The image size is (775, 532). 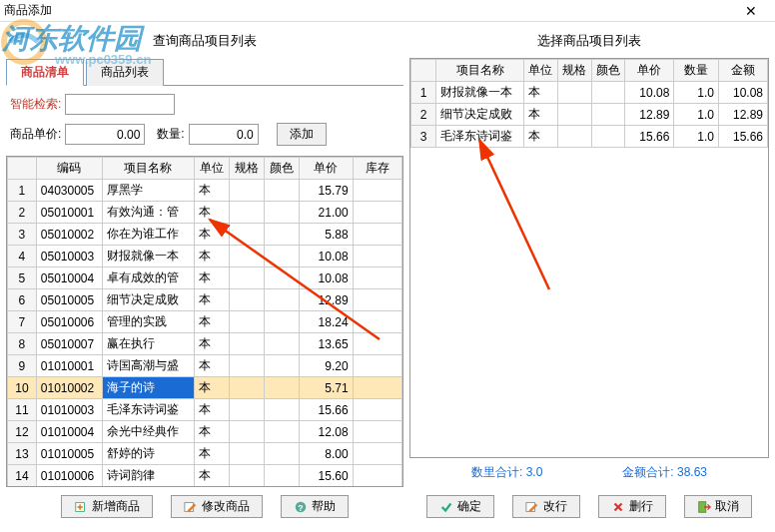 What do you see at coordinates (206, 410) in the screenshot?
I see `table-row: 1101010003毛泽东诗词鉴本15.66` at bounding box center [206, 410].